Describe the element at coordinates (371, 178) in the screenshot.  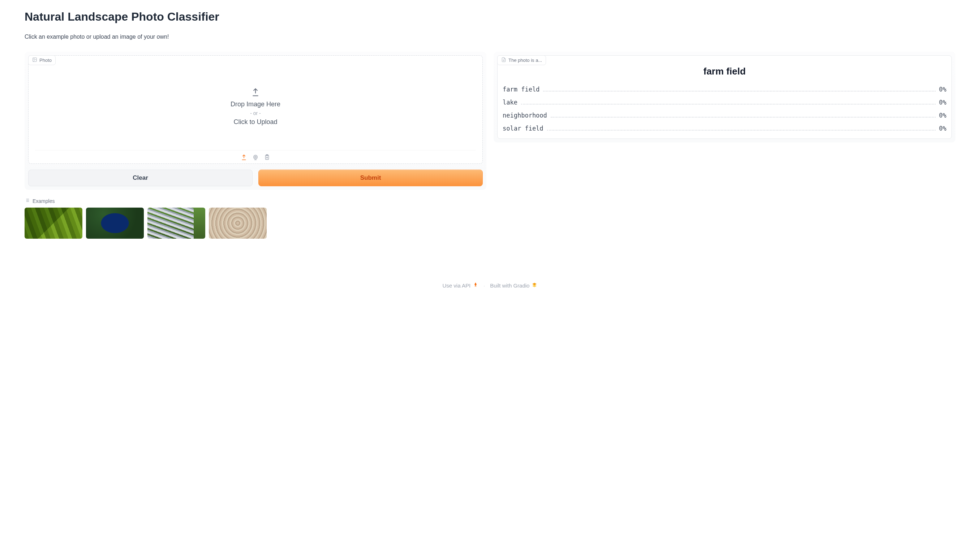
I see `submit-button: Submit` at that location.